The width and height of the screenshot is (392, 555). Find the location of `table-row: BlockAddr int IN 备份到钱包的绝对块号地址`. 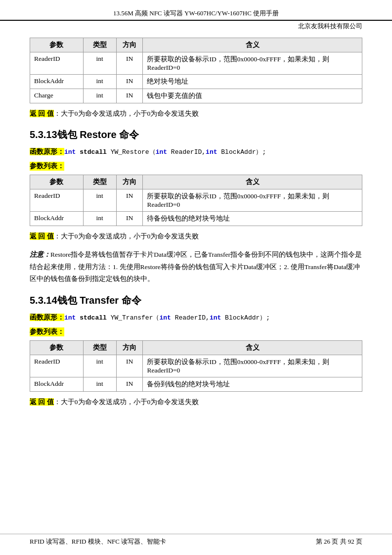

table-row: BlockAddr int IN 备份到钱包的绝对块号地址 is located at coordinates (196, 385).